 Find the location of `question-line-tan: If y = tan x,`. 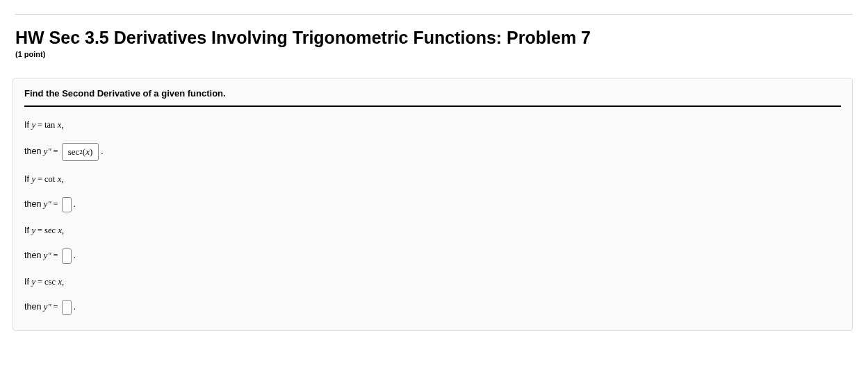

question-line-tan: If y = tan x, is located at coordinates (432, 126).